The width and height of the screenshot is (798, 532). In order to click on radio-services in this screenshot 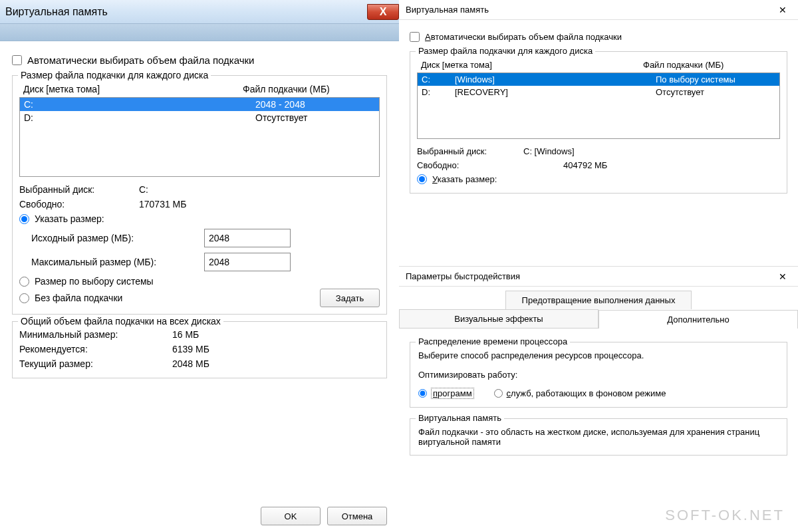, I will do `click(499, 394)`.